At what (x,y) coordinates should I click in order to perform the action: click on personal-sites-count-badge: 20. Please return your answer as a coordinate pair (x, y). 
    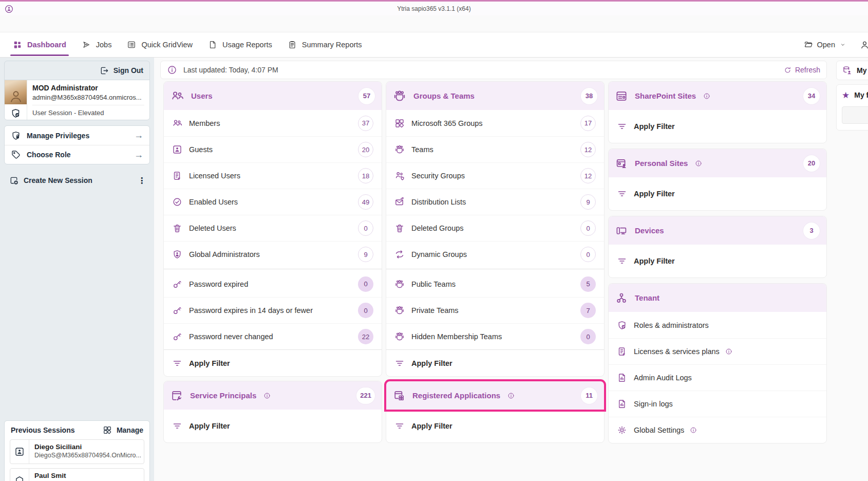
    Looking at the image, I should click on (812, 163).